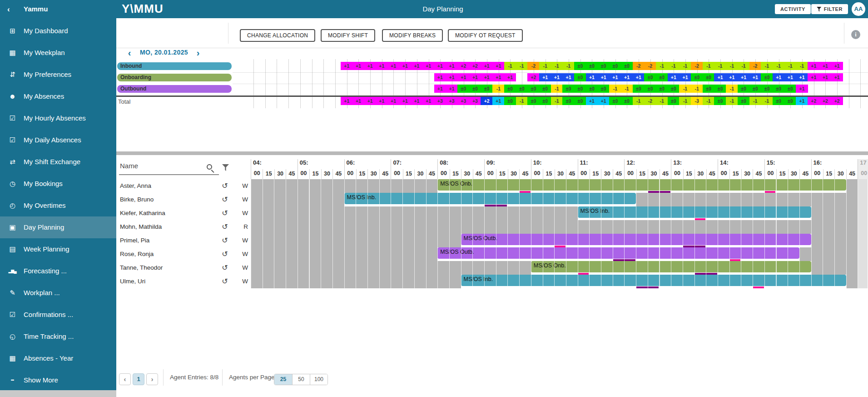 Image resolution: width=868 pixels, height=397 pixels. I want to click on name-search-input, so click(169, 175).